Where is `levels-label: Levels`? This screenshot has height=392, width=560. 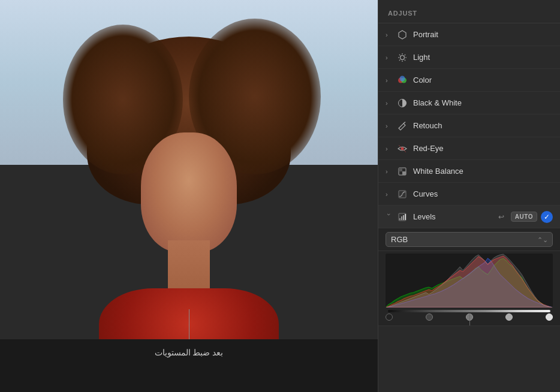
levels-label: Levels is located at coordinates (454, 217).